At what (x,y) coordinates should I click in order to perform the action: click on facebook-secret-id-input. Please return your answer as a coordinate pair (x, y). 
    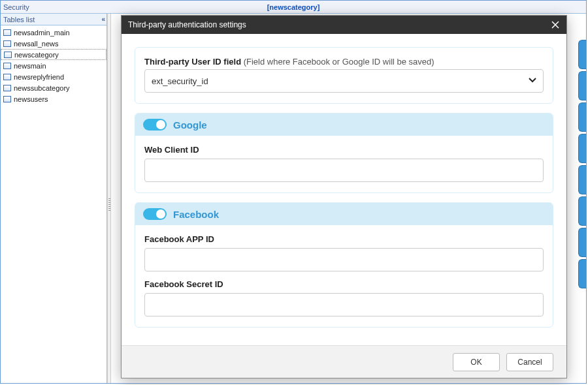
    Looking at the image, I should click on (344, 305).